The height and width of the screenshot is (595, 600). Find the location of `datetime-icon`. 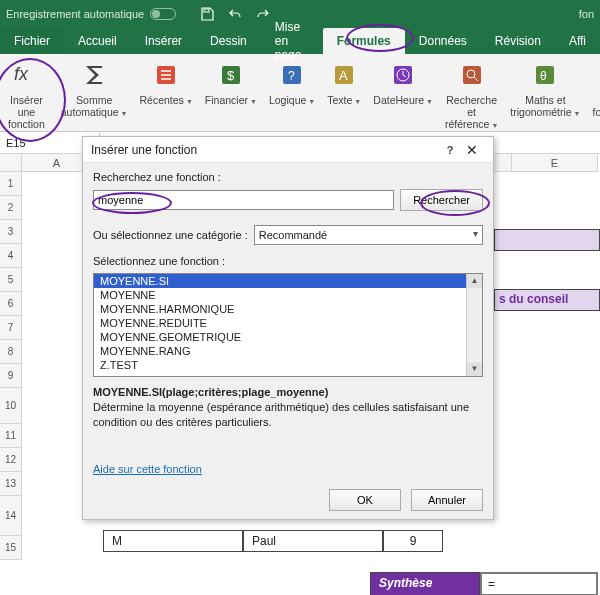

datetime-icon is located at coordinates (403, 75).